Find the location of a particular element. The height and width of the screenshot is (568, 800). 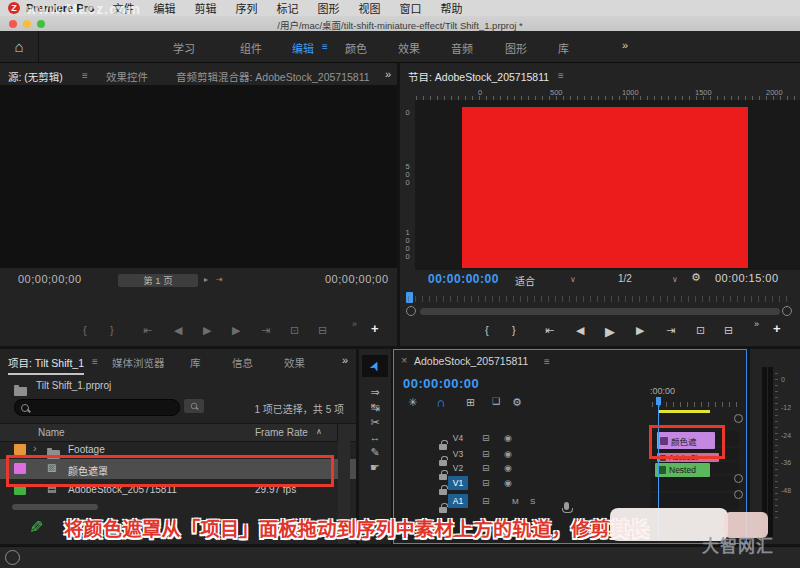

project-file-name: Tilt Shift_1.prproj is located at coordinates (74, 386).